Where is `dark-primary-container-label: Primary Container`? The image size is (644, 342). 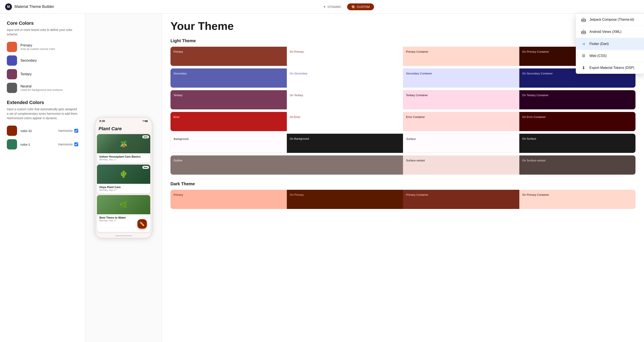 dark-primary-container-label: Primary Container is located at coordinates (417, 195).